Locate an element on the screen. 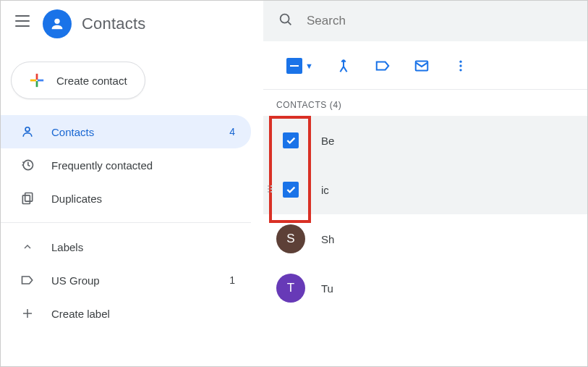 The height and width of the screenshot is (367, 588). divider is located at coordinates (126, 223).